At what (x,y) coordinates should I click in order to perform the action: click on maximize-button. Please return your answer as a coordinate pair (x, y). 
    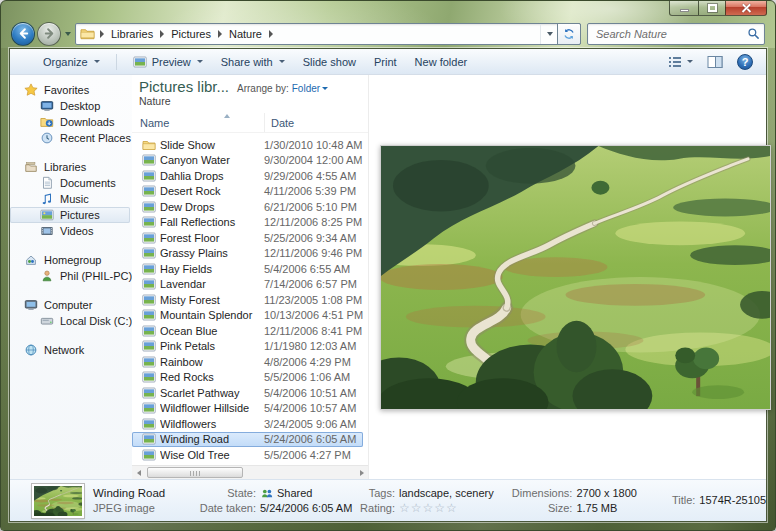
    Looking at the image, I should click on (712, 8).